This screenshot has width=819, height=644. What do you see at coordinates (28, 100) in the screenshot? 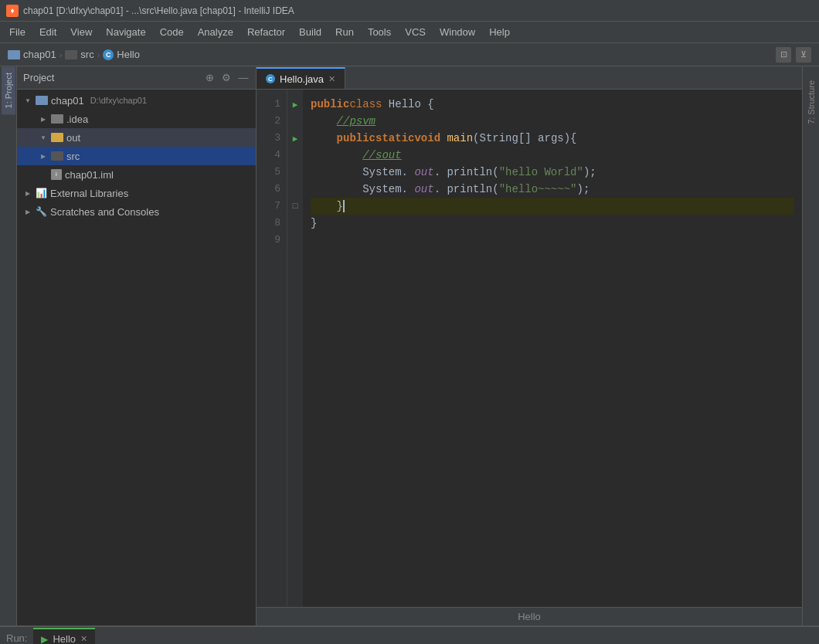
I see `tree-arrow-chap01` at bounding box center [28, 100].